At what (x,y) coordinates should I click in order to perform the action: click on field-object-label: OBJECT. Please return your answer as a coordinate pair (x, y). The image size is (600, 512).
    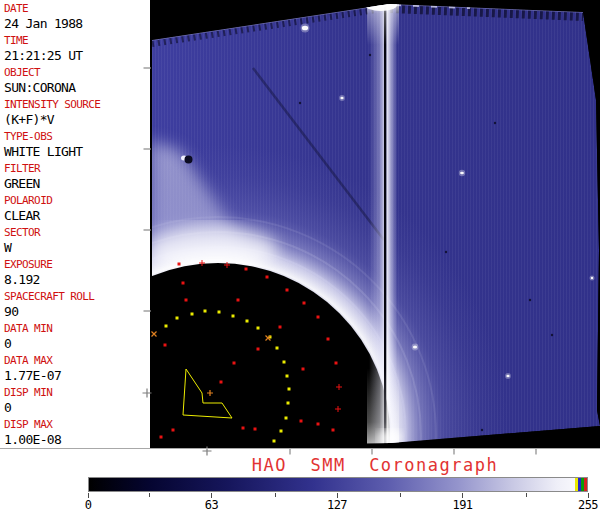
    Looking at the image, I should click on (77, 73).